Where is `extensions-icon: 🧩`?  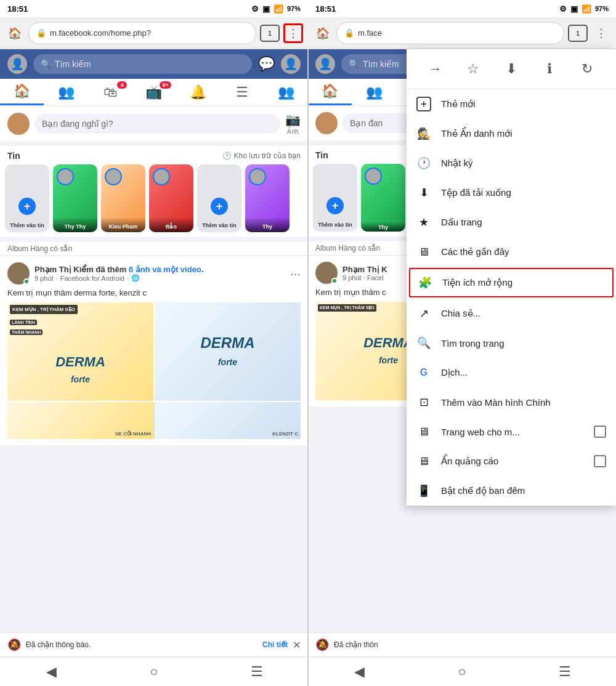 extensions-icon: 🧩 is located at coordinates (425, 283).